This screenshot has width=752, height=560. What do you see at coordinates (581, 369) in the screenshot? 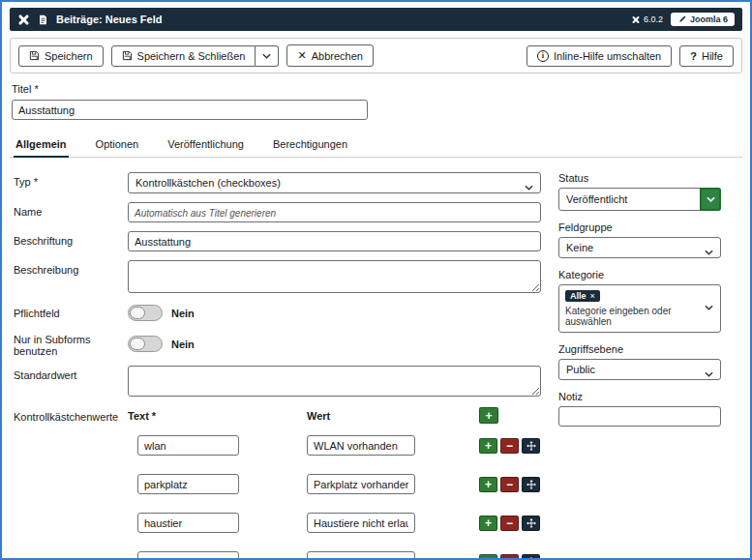
I see `zugriff-value: Public` at bounding box center [581, 369].